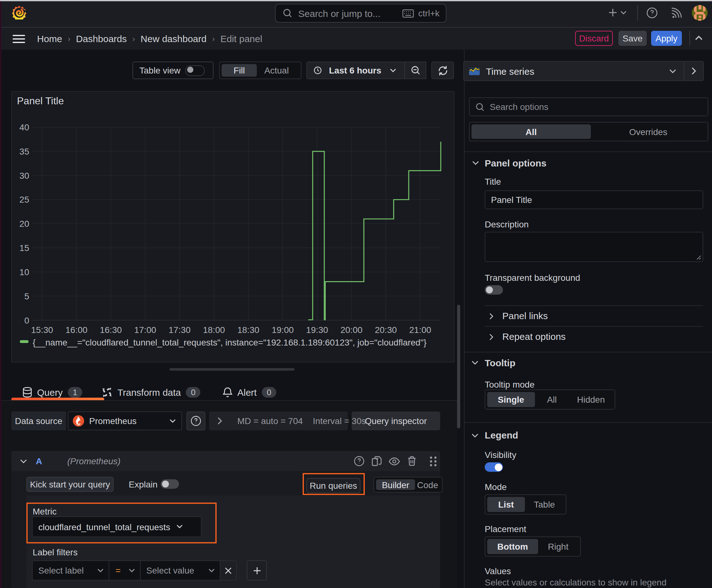 The height and width of the screenshot is (588, 712). Describe the element at coordinates (24, 224) in the screenshot. I see `svg-text: 20` at that location.